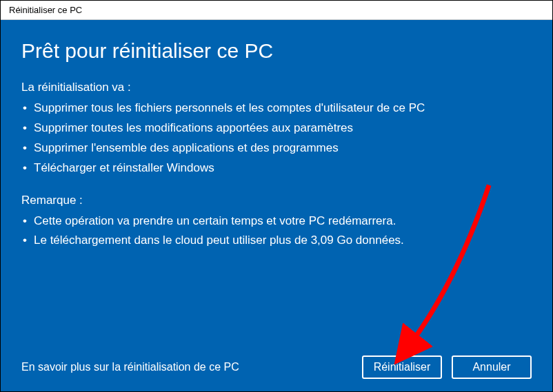 The width and height of the screenshot is (553, 392). Describe the element at coordinates (447, 367) in the screenshot. I see `button-row: Réinitialiser Annuler` at that location.